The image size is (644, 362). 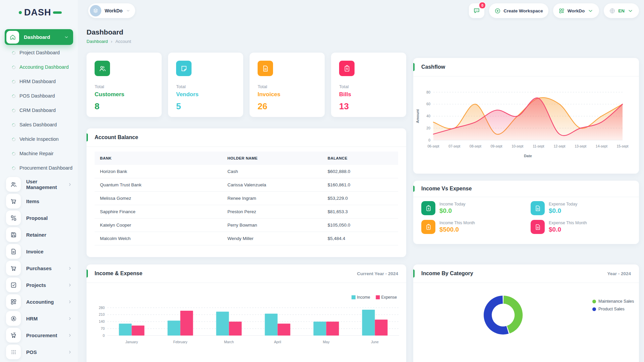 What do you see at coordinates (206, 86) in the screenshot?
I see `stat-card-caption: Total` at bounding box center [206, 86].